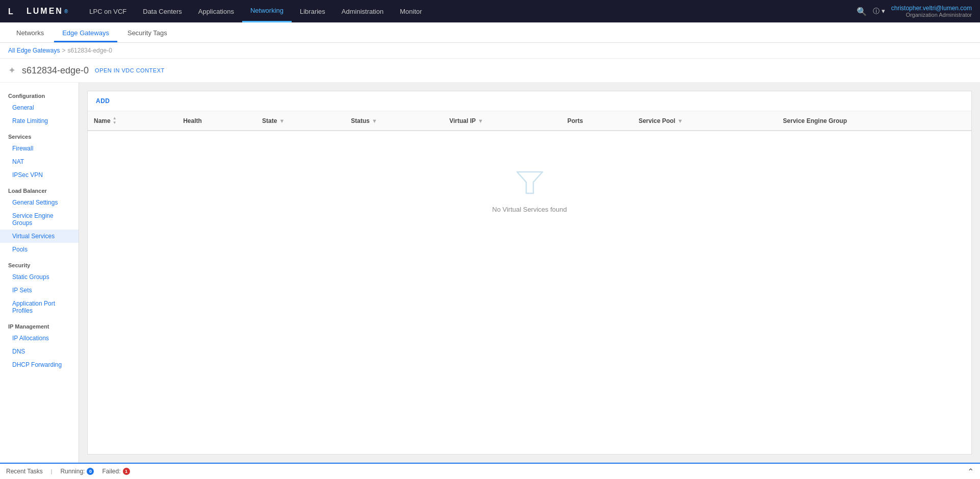 The image size is (980, 479). Describe the element at coordinates (490, 471) in the screenshot. I see `bottom-bar: Recent Tasks | Running: 0 Failed: 1 ⌃` at that location.